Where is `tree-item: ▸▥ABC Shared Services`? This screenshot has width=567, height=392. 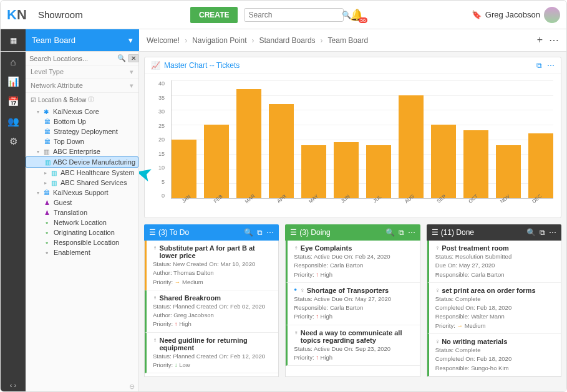 tree-item: ▸▥ABC Shared Services is located at coordinates (82, 183).